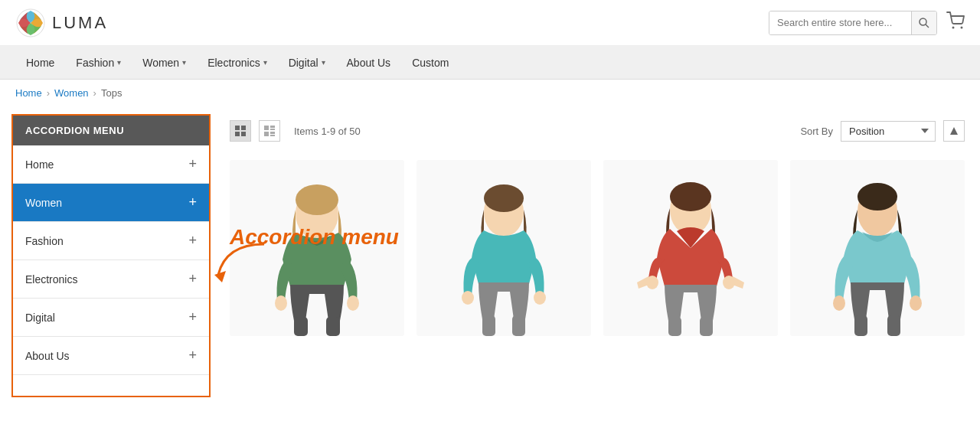 Image resolution: width=980 pixels, height=421 pixels. Describe the element at coordinates (40, 63) in the screenshot. I see `nav-item-home: Home` at that location.